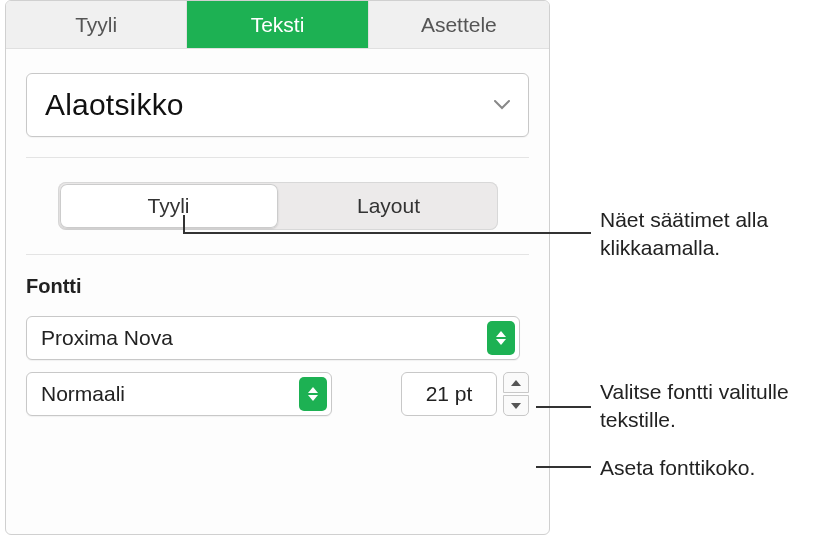  Describe the element at coordinates (449, 394) in the screenshot. I see `font-size-field: 21 pt` at that location.